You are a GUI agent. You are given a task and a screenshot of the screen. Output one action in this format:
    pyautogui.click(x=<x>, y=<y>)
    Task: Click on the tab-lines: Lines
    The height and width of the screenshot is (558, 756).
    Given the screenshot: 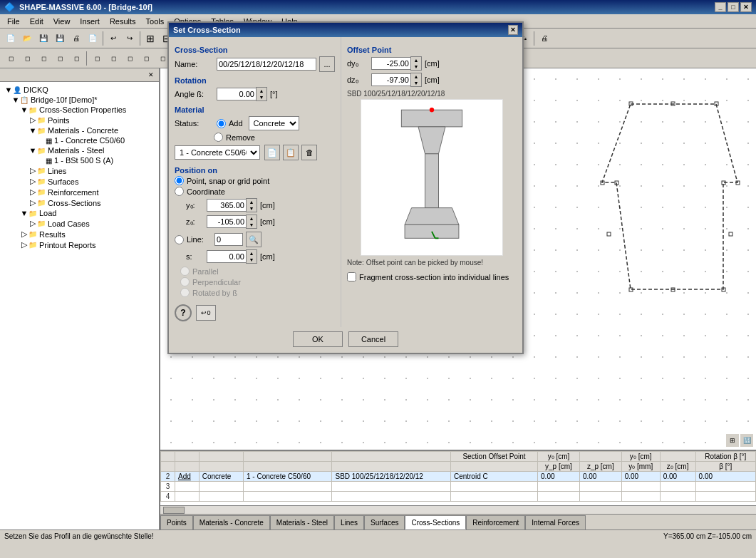 What is the action you would take?
    pyautogui.click(x=349, y=522)
    